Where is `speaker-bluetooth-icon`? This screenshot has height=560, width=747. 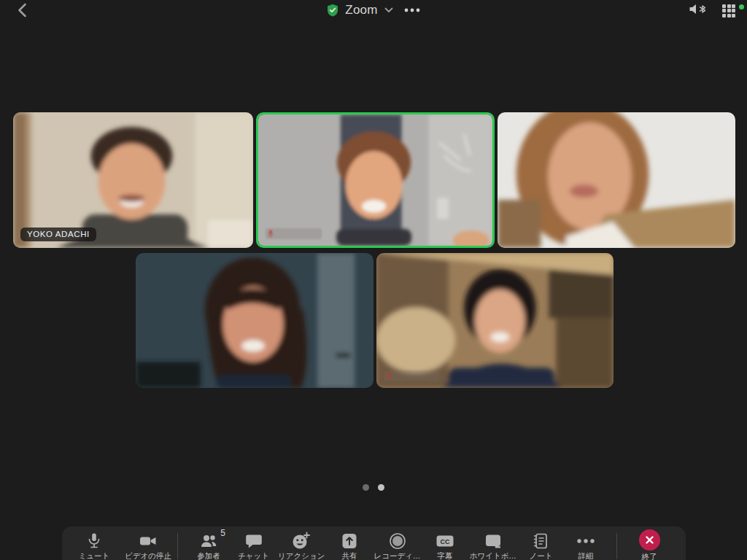 speaker-bluetooth-icon is located at coordinates (698, 9).